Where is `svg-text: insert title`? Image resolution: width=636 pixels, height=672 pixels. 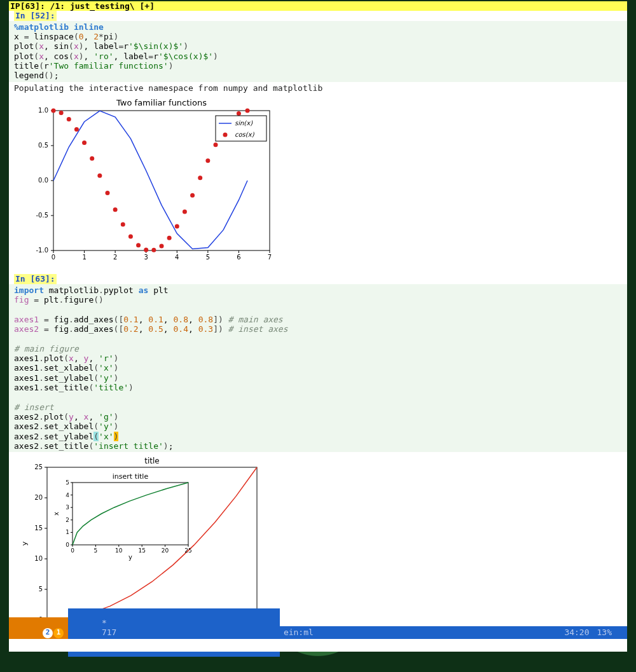
svg-text: insert title is located at coordinates (131, 477).